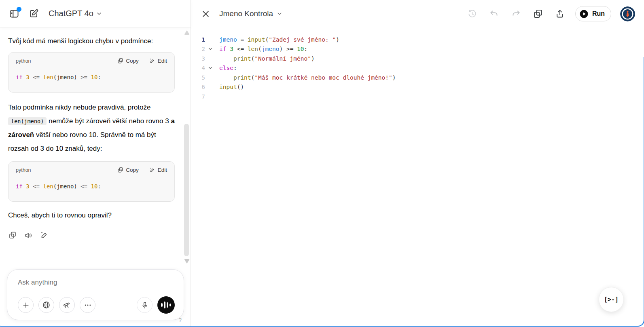 The image size is (644, 327). I want to click on code-line: 6input(), so click(417, 87).